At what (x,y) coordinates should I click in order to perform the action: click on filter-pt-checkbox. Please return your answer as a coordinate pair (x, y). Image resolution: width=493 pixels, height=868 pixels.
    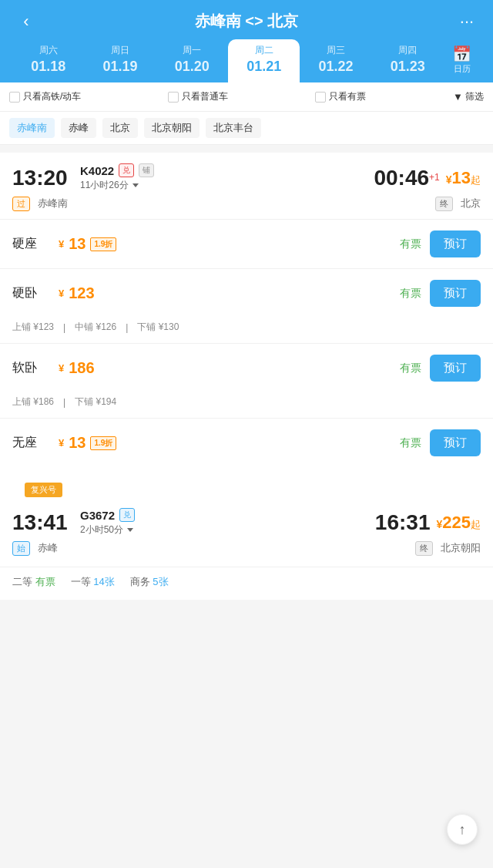
    Looking at the image, I should click on (173, 97).